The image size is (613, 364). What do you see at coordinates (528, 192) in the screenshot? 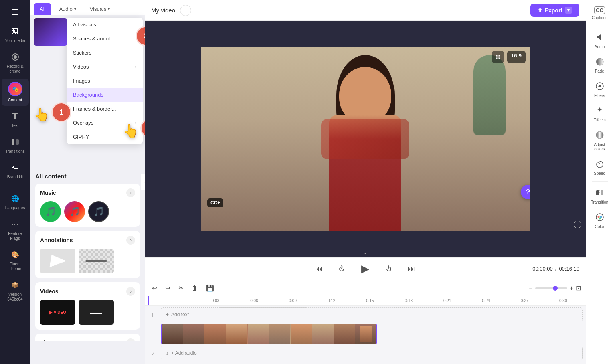
I see `help-icon: ?` at bounding box center [528, 192].